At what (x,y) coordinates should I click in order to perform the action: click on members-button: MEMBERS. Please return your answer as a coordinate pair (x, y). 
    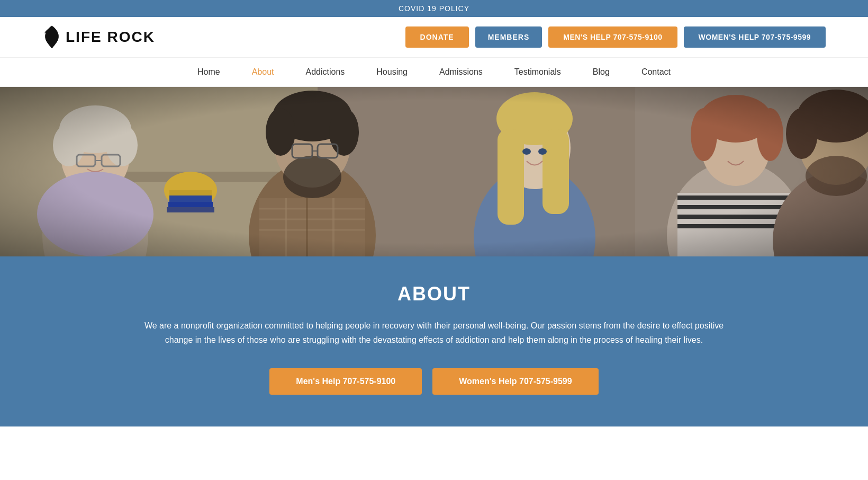
    Looking at the image, I should click on (509, 37).